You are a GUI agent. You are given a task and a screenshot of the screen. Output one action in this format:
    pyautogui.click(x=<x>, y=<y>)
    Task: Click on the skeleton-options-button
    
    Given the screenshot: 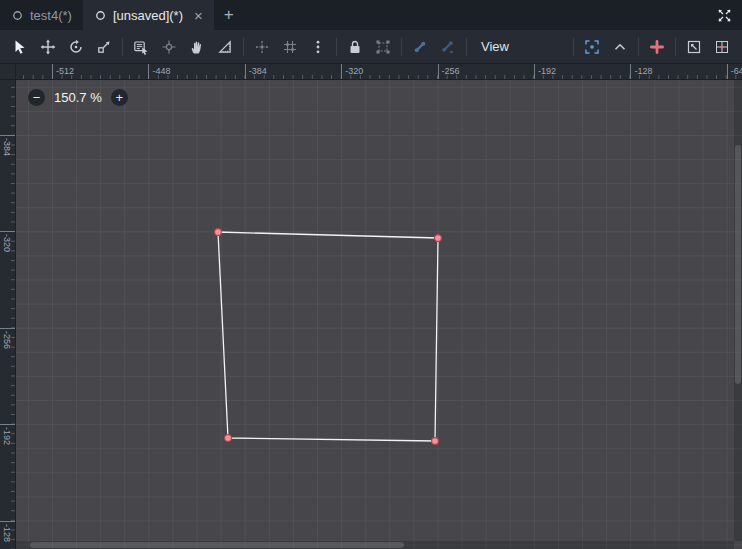 What is the action you would take?
    pyautogui.click(x=448, y=47)
    